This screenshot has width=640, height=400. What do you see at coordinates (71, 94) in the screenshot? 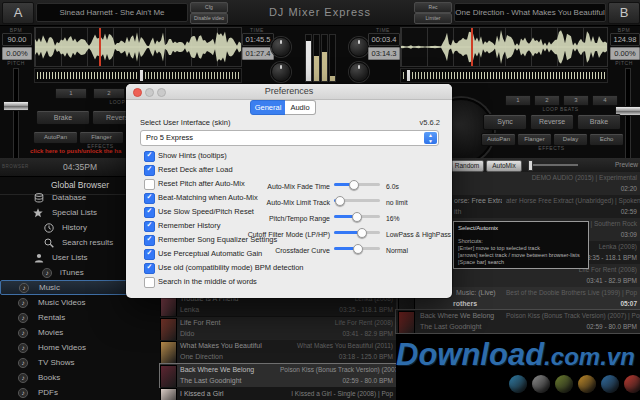
I see `deck-a-hotcue-1: 1` at bounding box center [71, 94].